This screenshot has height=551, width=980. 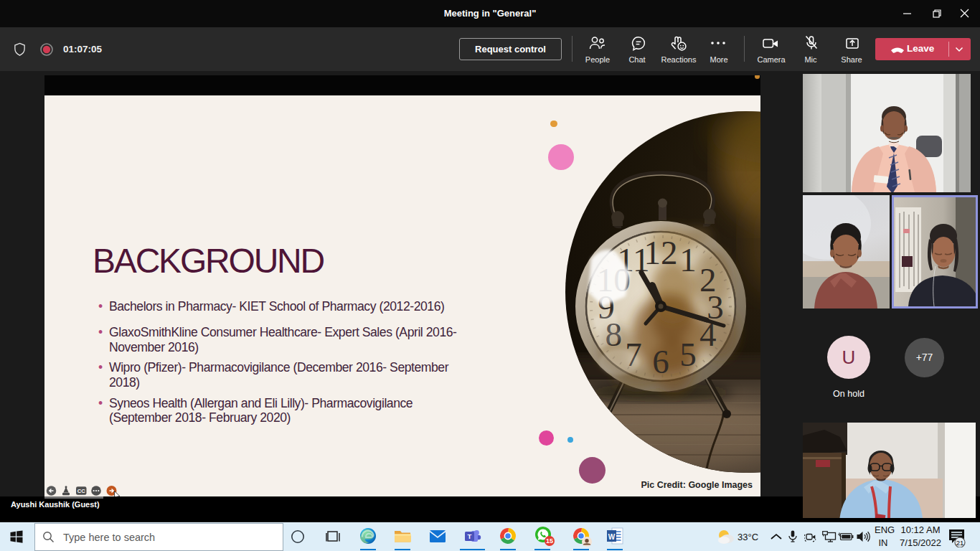 I want to click on svg-text: 1, so click(x=688, y=260).